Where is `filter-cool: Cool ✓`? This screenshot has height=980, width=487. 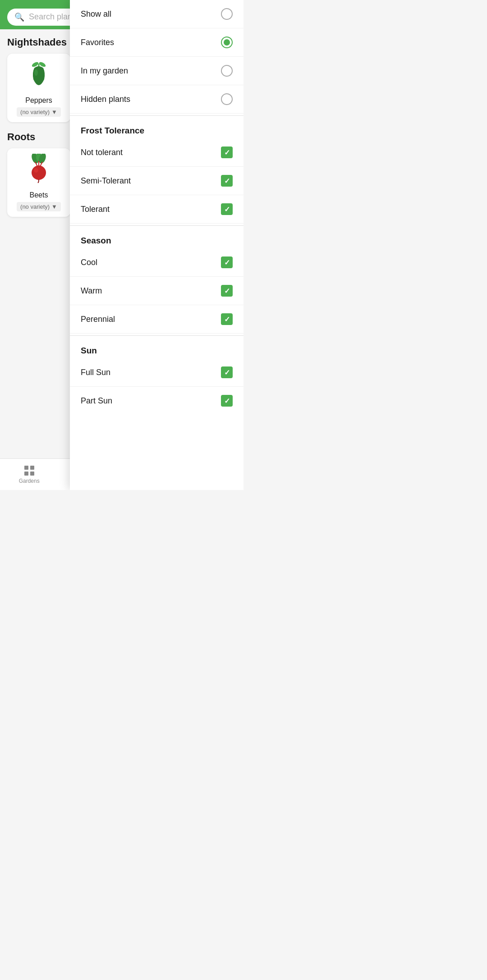
filter-cool: Cool ✓ is located at coordinates (157, 262).